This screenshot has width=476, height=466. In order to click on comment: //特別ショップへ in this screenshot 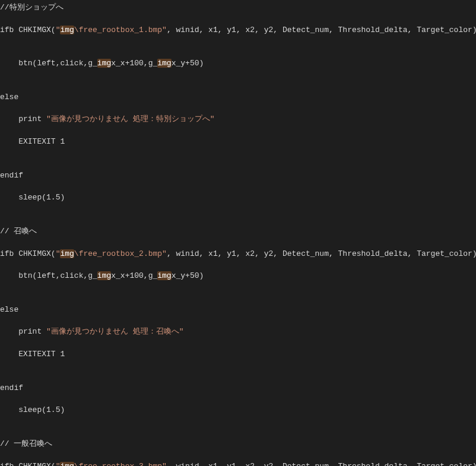, I will do `click(32, 7)`.